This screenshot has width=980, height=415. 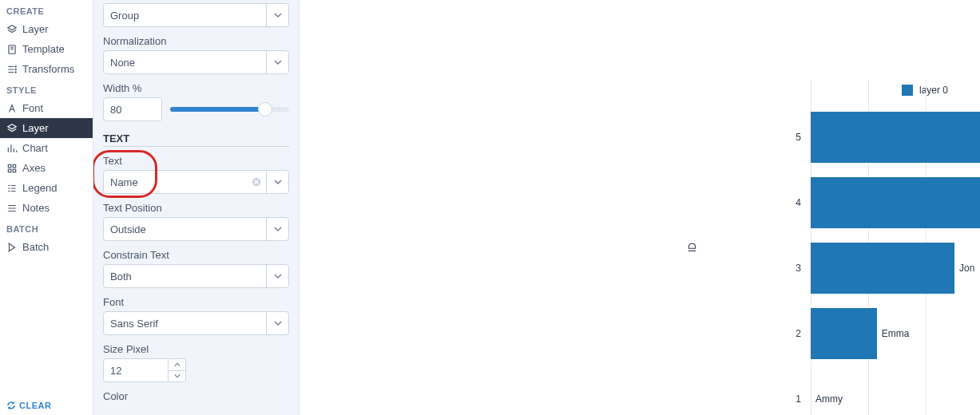 I want to click on sidebar-item-label: Transforms, so click(x=48, y=69).